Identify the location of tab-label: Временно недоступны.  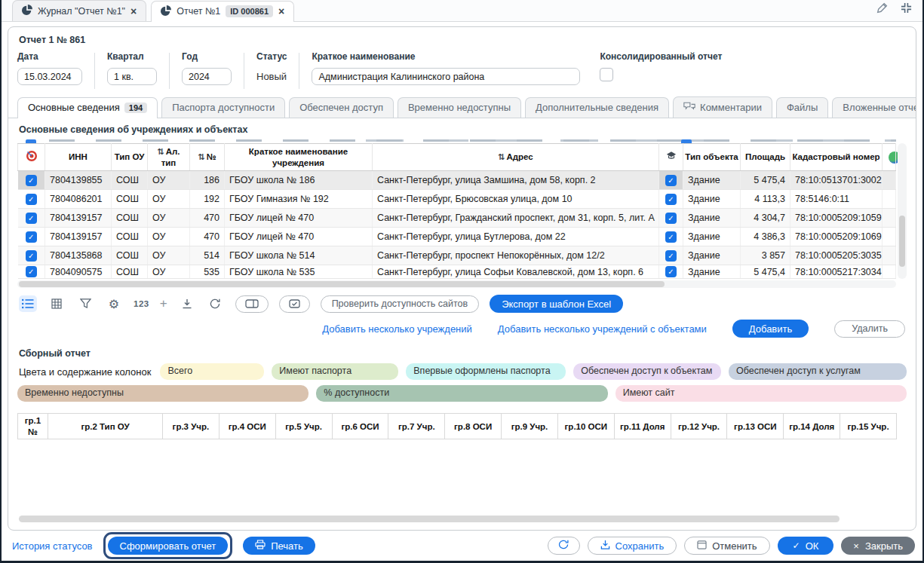
(459, 107).